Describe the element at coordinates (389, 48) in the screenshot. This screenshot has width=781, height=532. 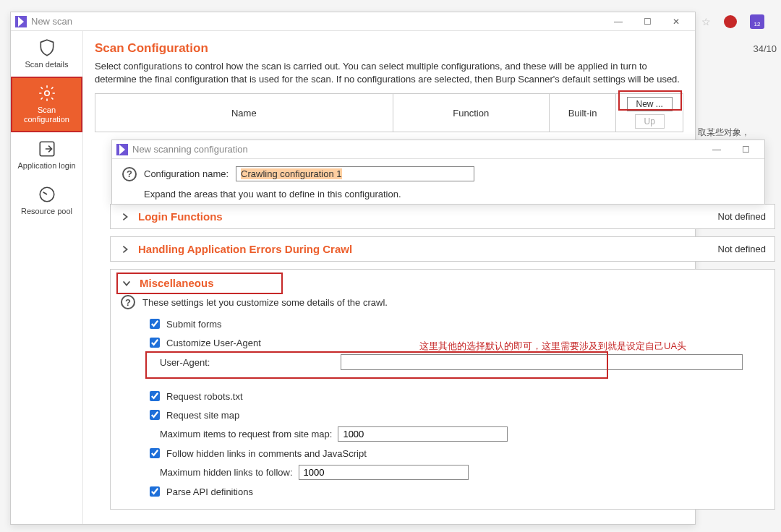
I see `page-title: Scan Configuration` at that location.